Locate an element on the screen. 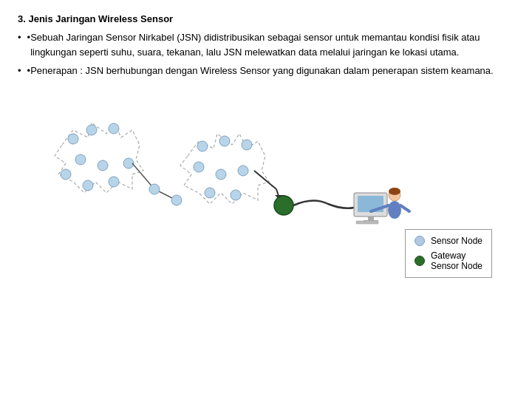 The image size is (532, 399). legend-gateway-node: Gateway Sensor Node is located at coordinates (449, 261).